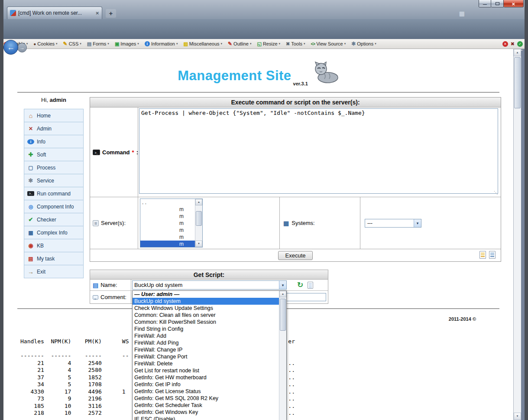  I want to click on sidebar-menu-item: Soft, so click(54, 154).